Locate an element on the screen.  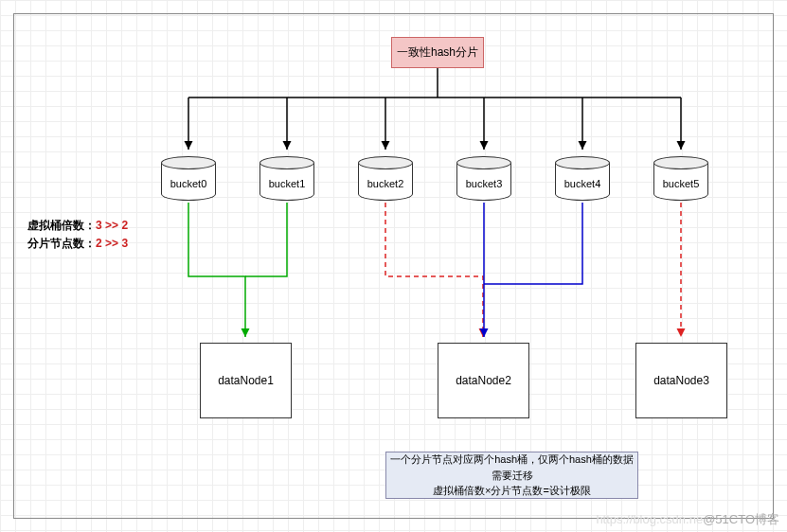
bucket-3: bucket3 is located at coordinates (484, 178).